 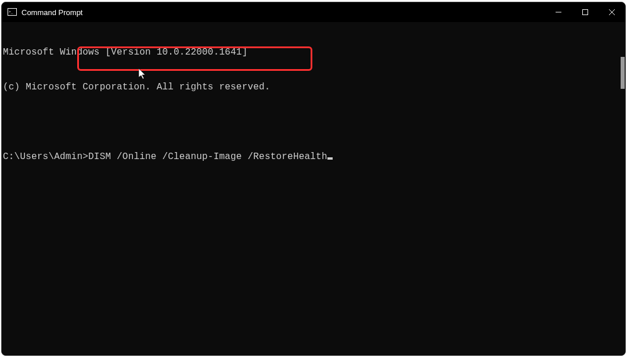 I want to click on terminal-output-line: (c) Microsoft Corporation. All rights re…, so click(x=314, y=87).